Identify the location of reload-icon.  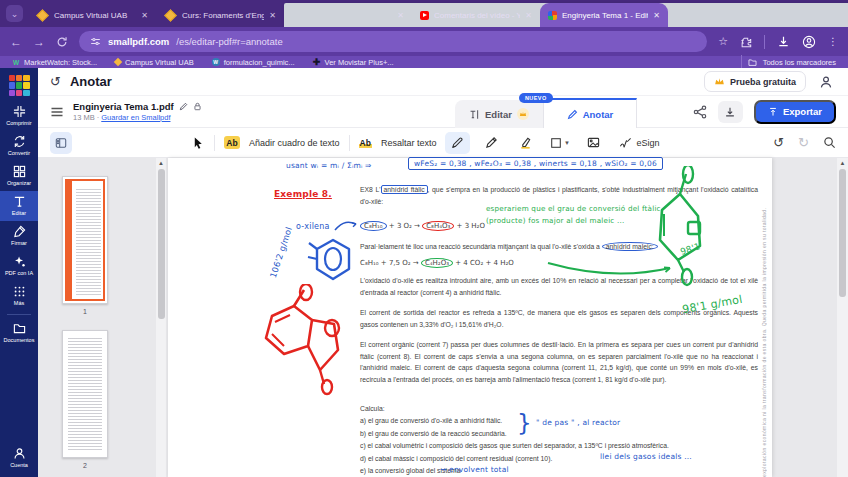
(62, 42).